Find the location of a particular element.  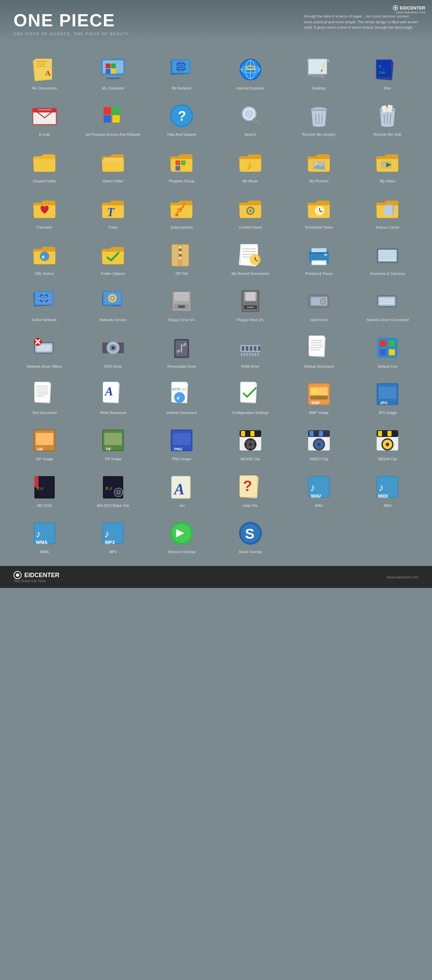

png-image-icon: PNG is located at coordinates (182, 441).